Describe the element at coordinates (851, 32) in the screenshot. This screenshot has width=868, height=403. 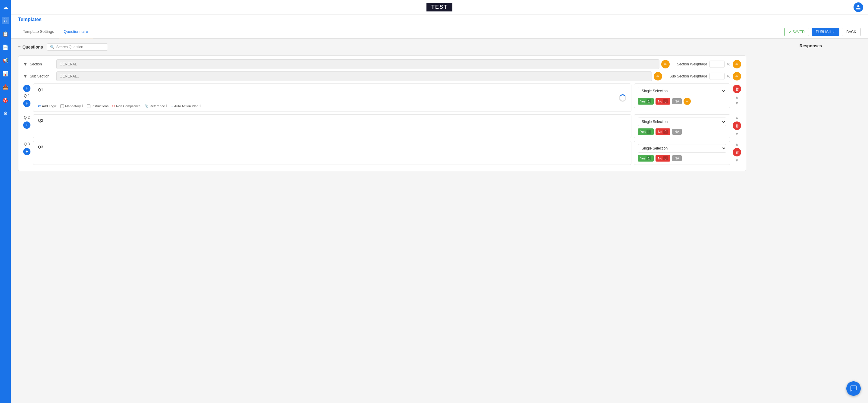
I see `back-button: BACK` at that location.